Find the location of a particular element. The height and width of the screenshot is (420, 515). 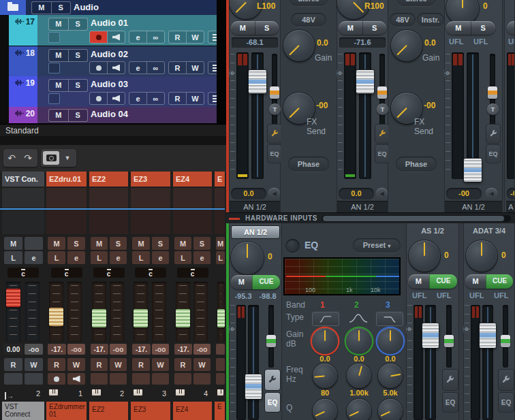

eq-tab: EQ is located at coordinates (450, 402).